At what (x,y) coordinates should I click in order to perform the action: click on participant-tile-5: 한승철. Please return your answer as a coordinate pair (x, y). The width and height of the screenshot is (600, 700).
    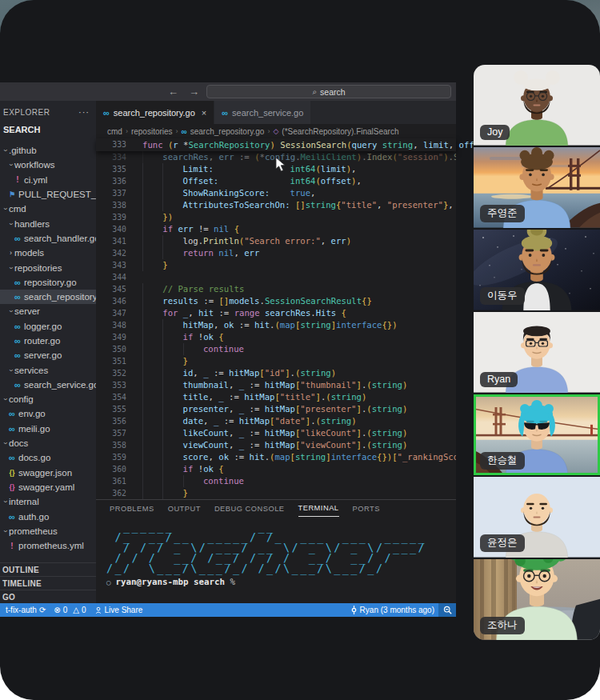
    Looking at the image, I should click on (537, 435).